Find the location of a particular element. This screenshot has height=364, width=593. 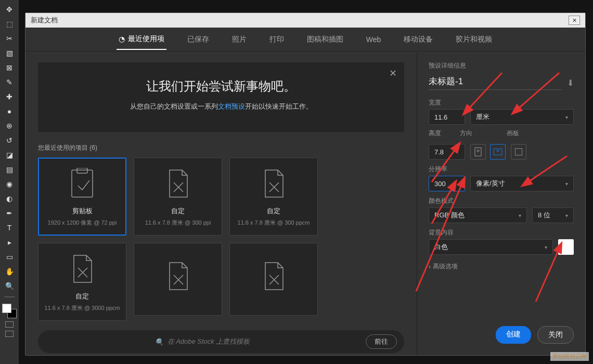

tab-mobile: 移动设备 is located at coordinates (418, 40).